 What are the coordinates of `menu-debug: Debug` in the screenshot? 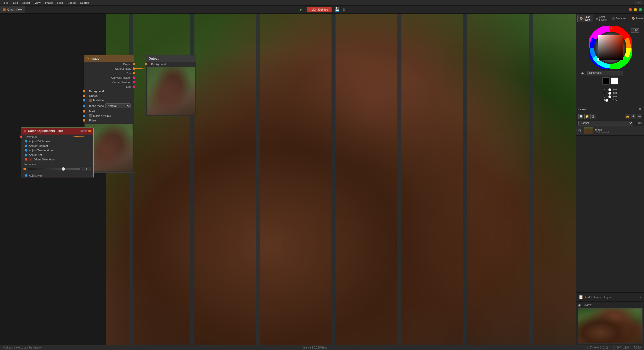 It's located at (71, 3).